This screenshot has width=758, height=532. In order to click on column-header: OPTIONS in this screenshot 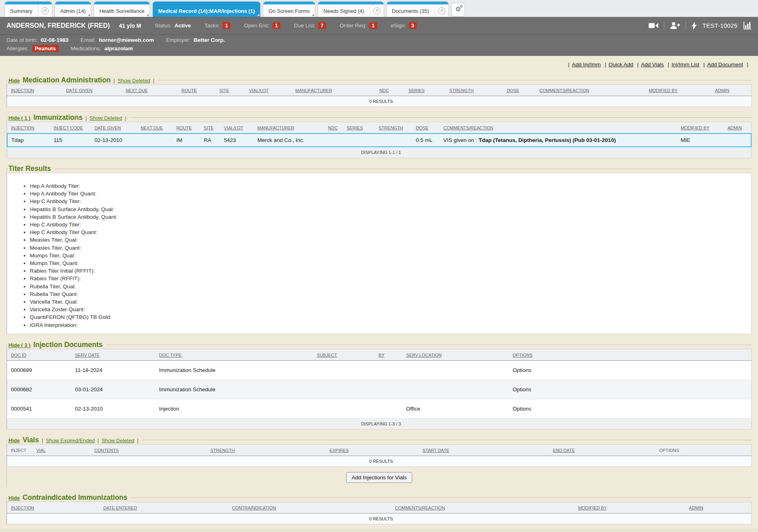, I will do `click(631, 355)`.